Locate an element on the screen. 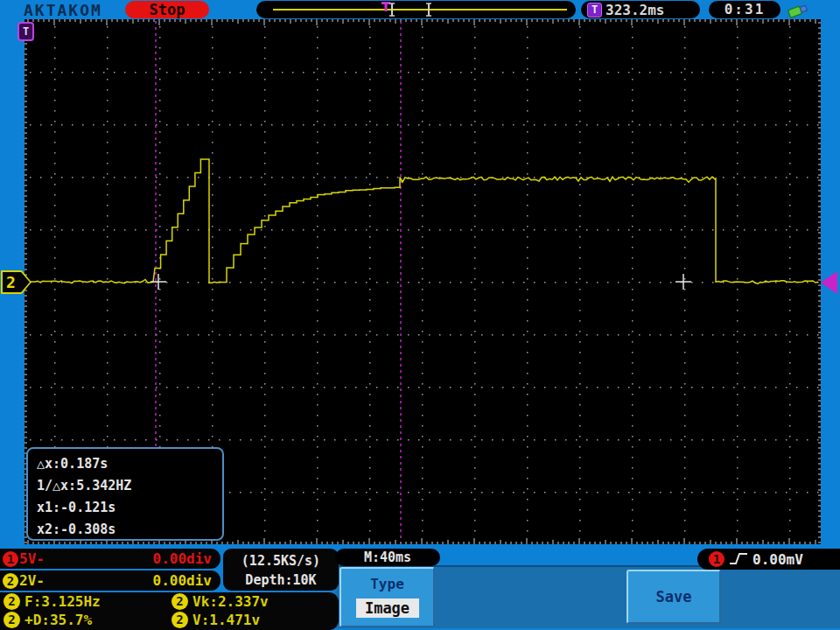 The image size is (840, 630). record-waveform-line is located at coordinates (420, 10).